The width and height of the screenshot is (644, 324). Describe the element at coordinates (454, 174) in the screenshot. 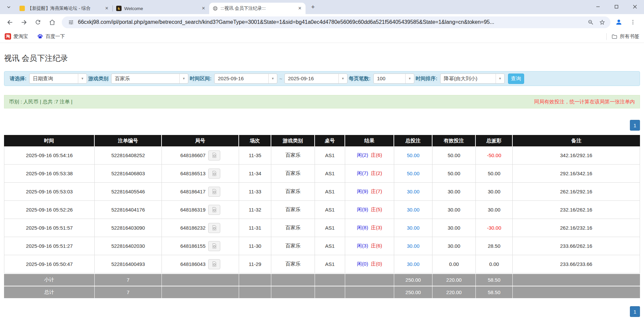

I see `cell-valid-bet: 50.00` at that location.